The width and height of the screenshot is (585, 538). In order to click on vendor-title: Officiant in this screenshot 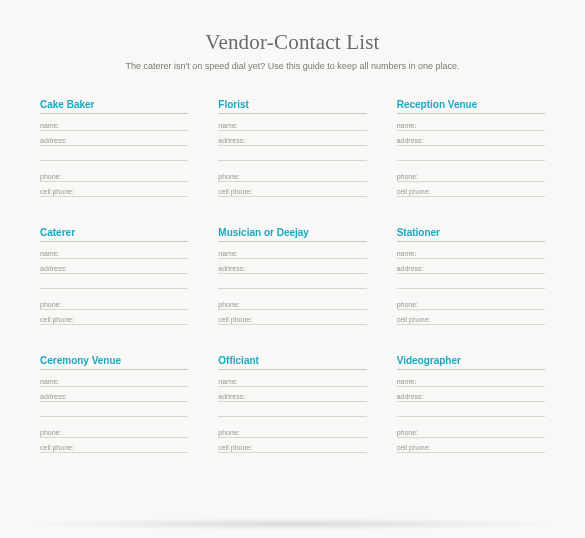, I will do `click(292, 362)`.